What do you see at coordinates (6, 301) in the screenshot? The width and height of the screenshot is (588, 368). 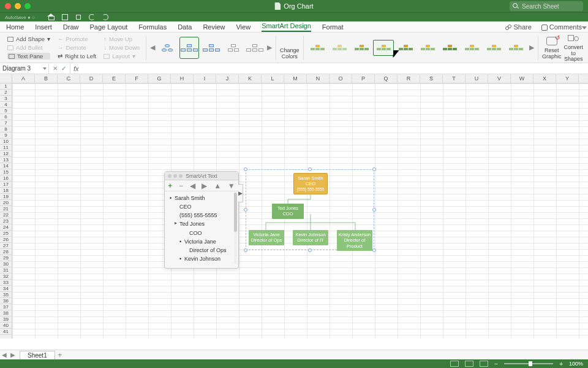 I see `row-header: 36` at bounding box center [6, 301].